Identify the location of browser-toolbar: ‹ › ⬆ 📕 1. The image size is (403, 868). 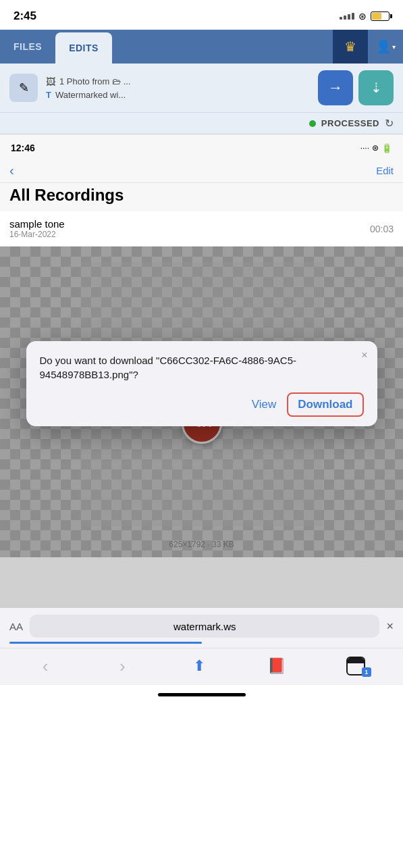
(201, 666).